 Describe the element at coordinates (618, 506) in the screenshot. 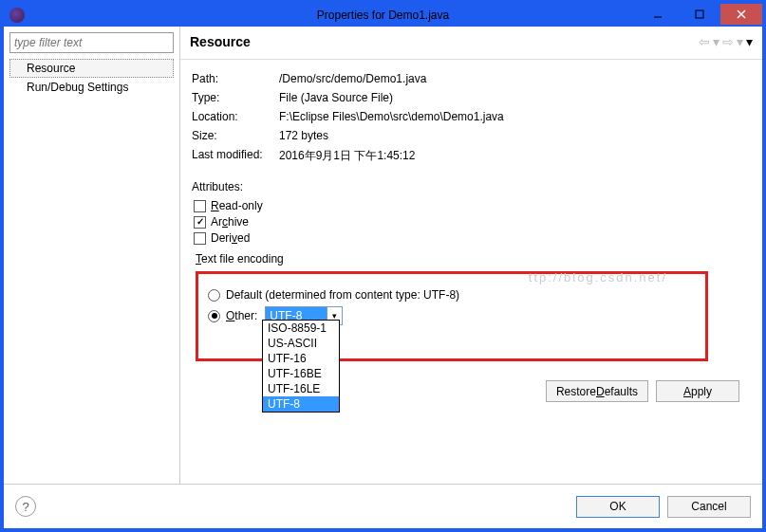

I see `ok-button: OK` at that location.